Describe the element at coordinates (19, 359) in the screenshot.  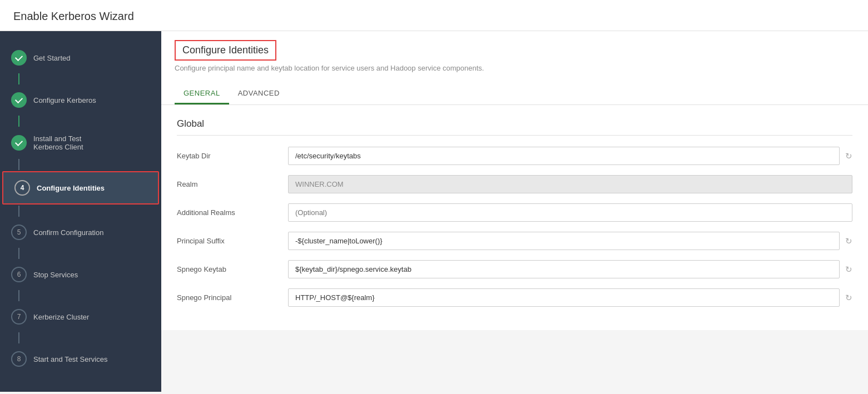
I see `step-circle-8: 8` at that location.